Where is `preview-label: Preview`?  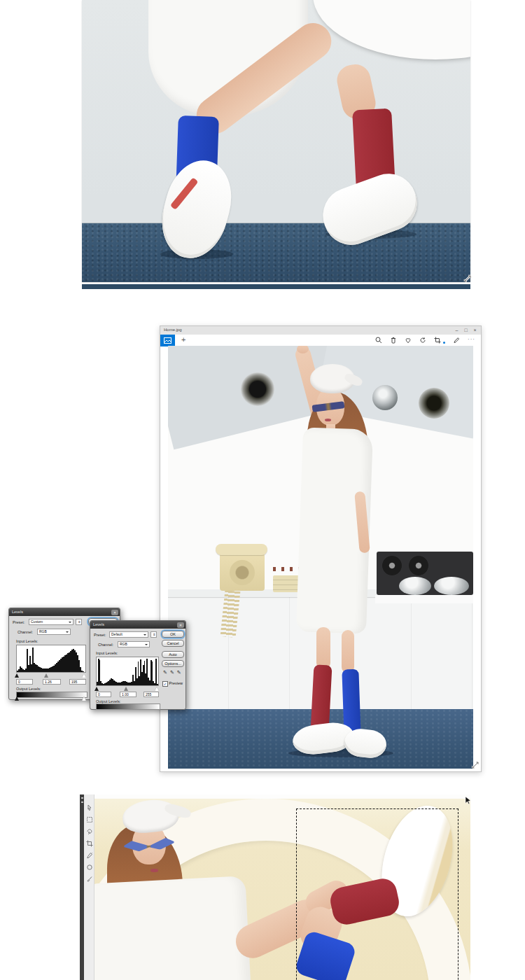 preview-label: Preview is located at coordinates (176, 683).